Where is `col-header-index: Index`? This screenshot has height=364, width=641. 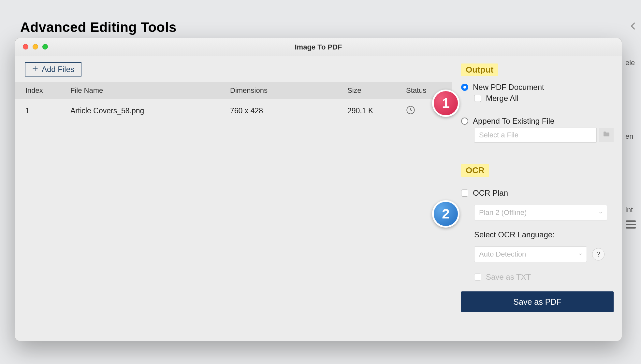 col-header-index: Index is located at coordinates (43, 91).